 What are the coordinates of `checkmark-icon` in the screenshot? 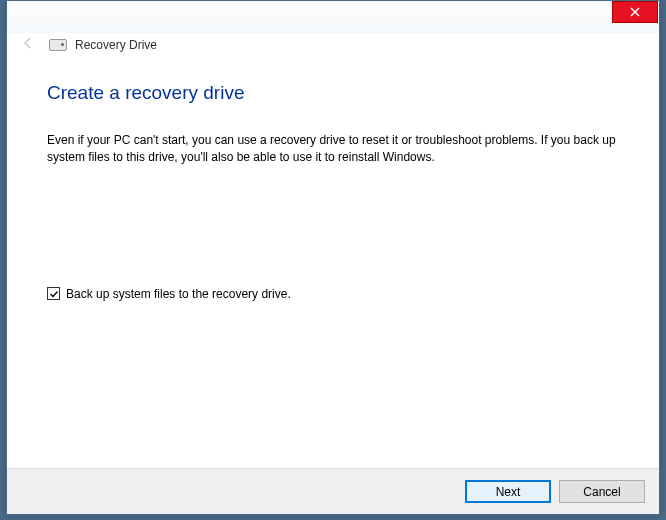 It's located at (54, 294).